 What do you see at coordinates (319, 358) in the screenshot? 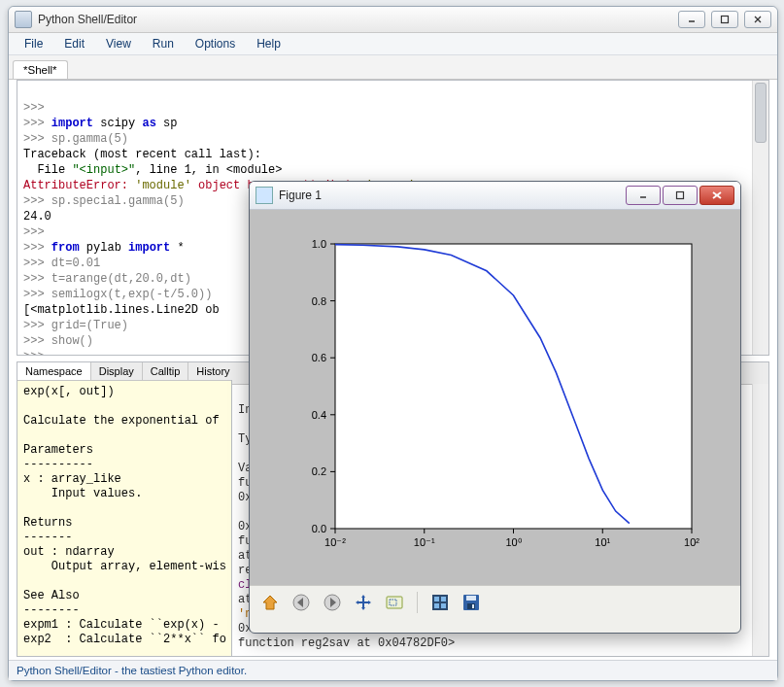
I see `svg-text: 0.6` at bounding box center [319, 358].